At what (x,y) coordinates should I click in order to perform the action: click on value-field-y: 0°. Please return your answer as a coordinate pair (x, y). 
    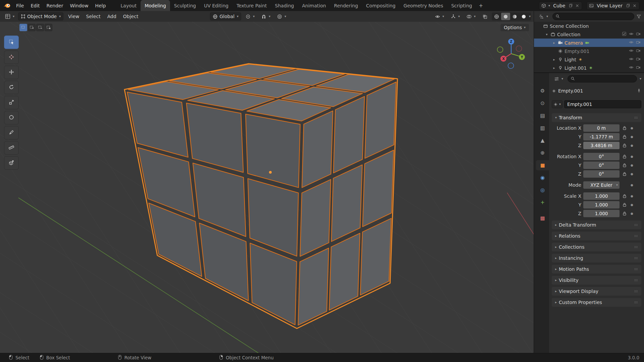
    Looking at the image, I should click on (601, 165).